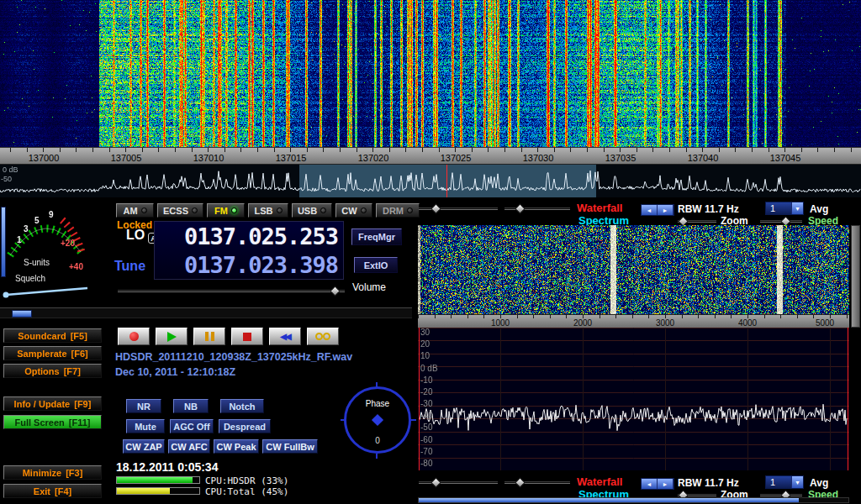  What do you see at coordinates (376, 265) in the screenshot?
I see `extio-button: ExtIO` at bounding box center [376, 265].